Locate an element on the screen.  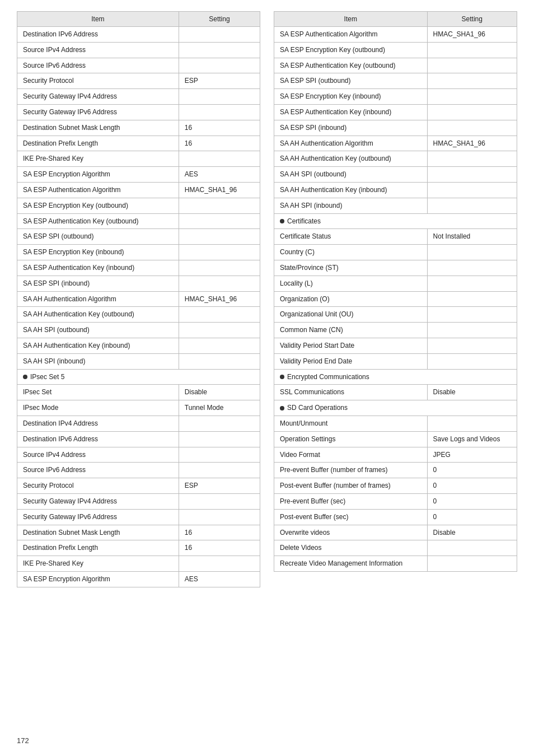
section-bullet-row: Certificates is located at coordinates (396, 221).